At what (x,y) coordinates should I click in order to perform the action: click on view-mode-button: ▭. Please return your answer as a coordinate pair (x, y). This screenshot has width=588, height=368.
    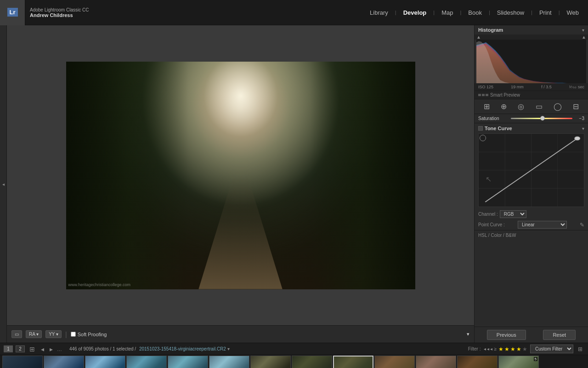
    Looking at the image, I should click on (17, 334).